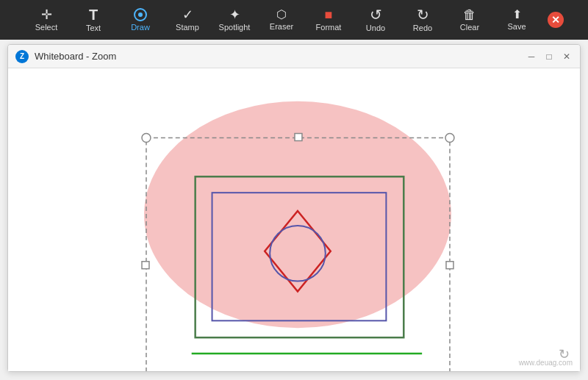  What do you see at coordinates (187, 27) in the screenshot?
I see `stamp-label: Stamp` at bounding box center [187, 27].